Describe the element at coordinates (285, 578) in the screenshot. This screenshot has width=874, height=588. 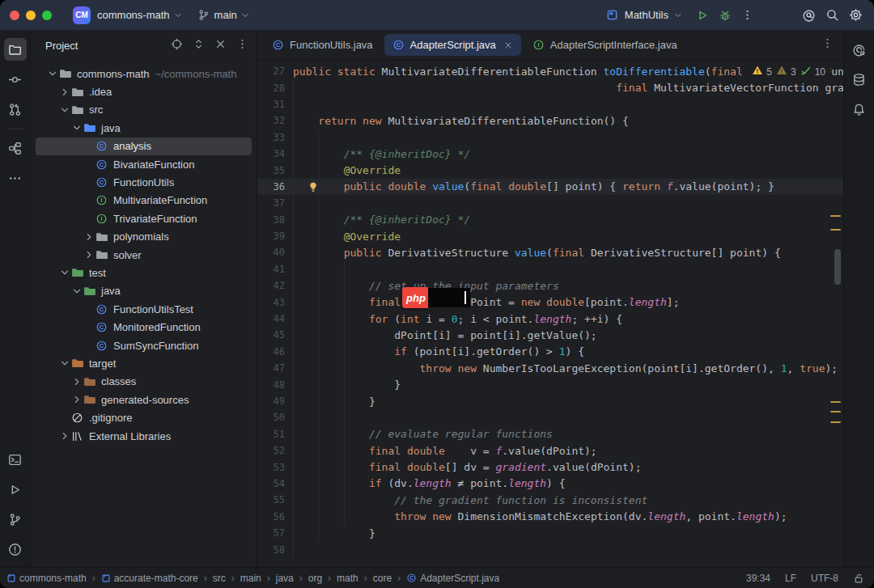
I see `breadcrumb-item-java: java` at that location.